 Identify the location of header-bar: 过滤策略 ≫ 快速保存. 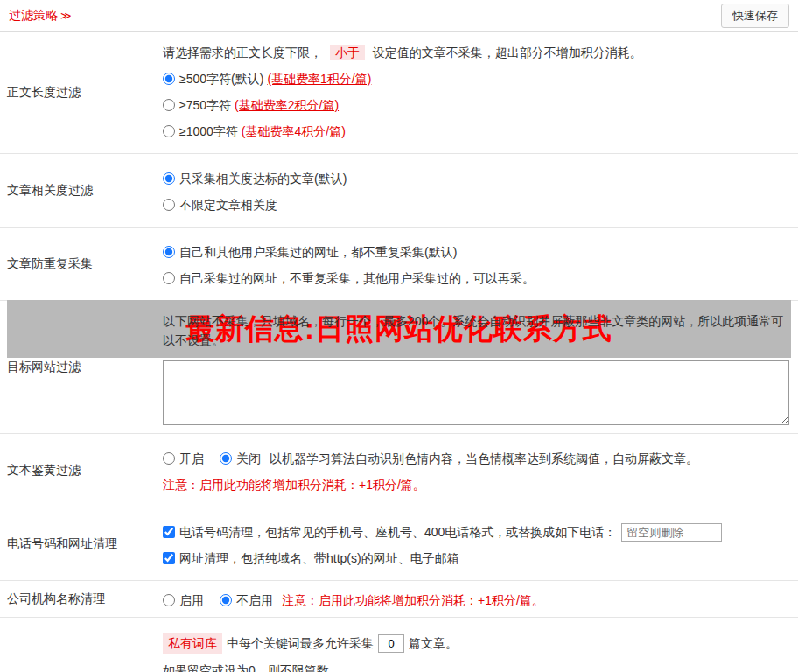
(399, 16).